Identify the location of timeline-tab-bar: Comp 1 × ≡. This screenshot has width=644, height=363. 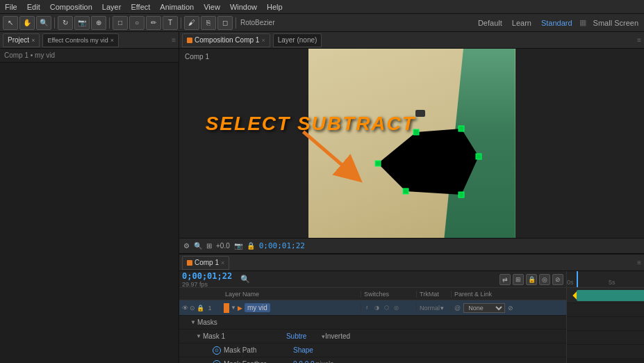
(411, 263).